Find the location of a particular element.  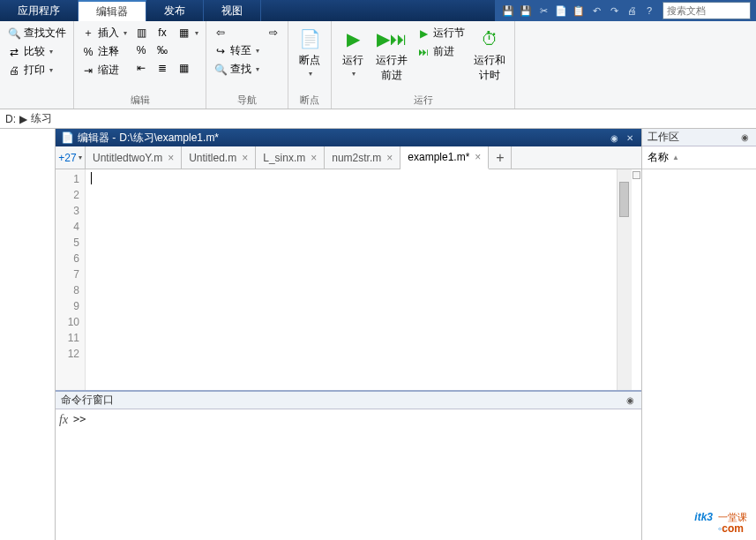

back: ⇦ is located at coordinates (236, 33).